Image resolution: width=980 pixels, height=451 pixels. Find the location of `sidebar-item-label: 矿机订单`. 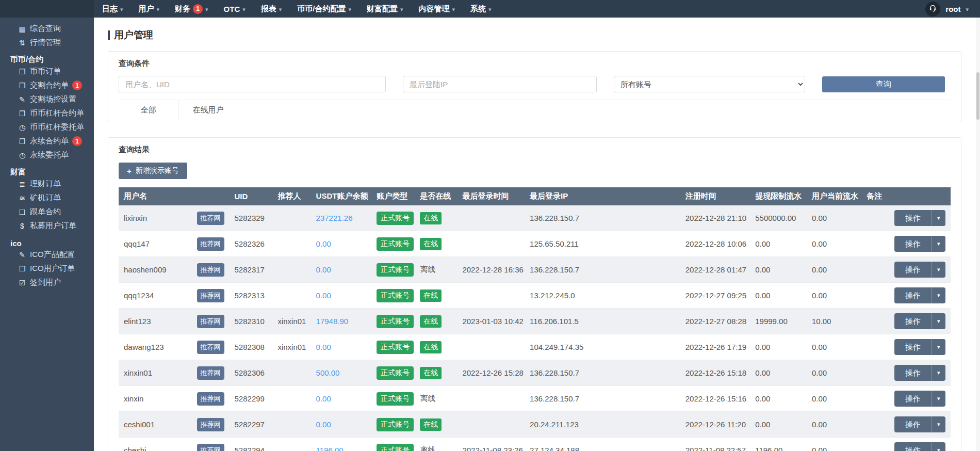

sidebar-item-label: 矿机订单 is located at coordinates (45, 198).